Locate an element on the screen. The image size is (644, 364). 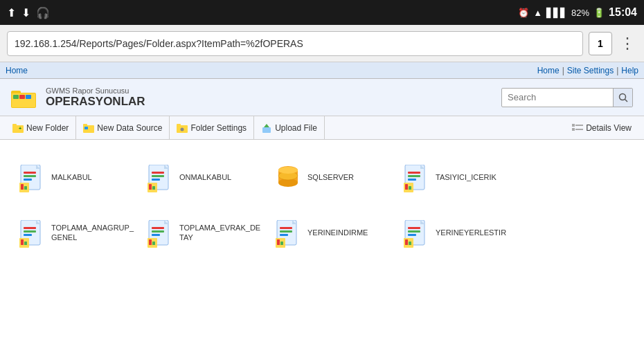
list-item: MALKABUL is located at coordinates (78, 177).